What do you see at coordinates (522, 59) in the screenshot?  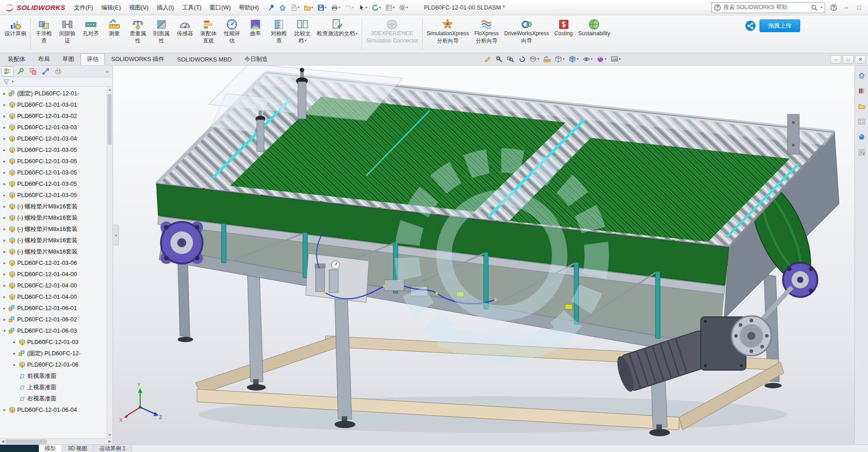 I see `previous-view-button` at bounding box center [522, 59].